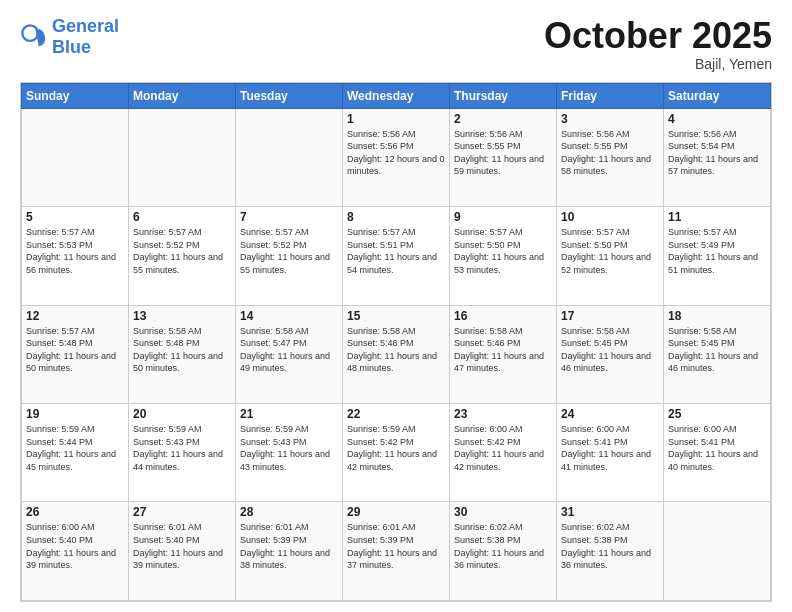 The height and width of the screenshot is (612, 792). What do you see at coordinates (396, 448) in the screenshot?
I see `day-info: Sunrise: 5:59 AMSunset: 5:42 PMDaylight:…` at bounding box center [396, 448].